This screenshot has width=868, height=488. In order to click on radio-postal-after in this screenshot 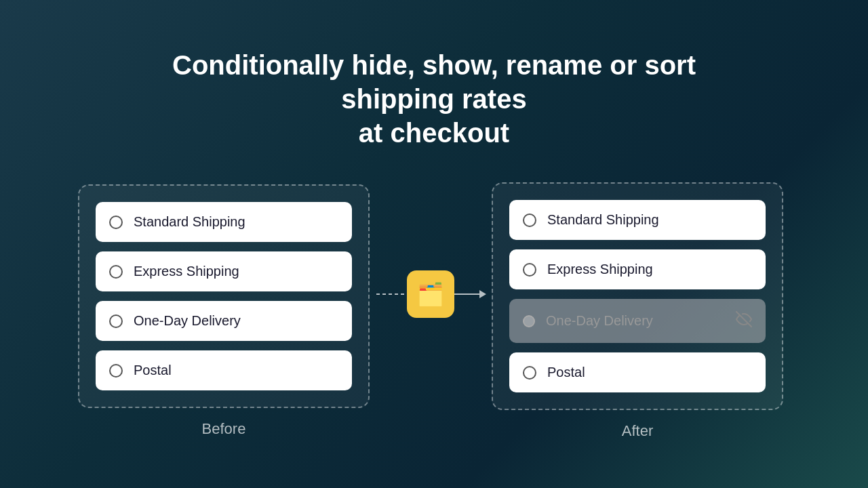, I will do `click(530, 373)`.